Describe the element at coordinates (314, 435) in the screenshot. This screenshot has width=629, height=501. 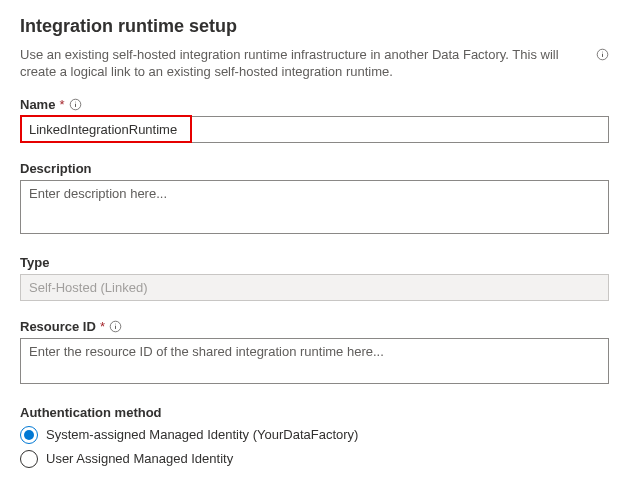
I see `auth-option-system: System-assigned Managed Identity (YourDa…` at that location.